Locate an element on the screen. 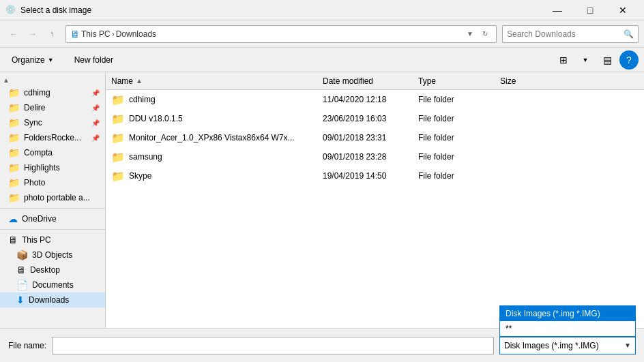 This screenshot has width=644, height=362. sidebar-item-this-pc: 🖥 This PC is located at coordinates (53, 240).